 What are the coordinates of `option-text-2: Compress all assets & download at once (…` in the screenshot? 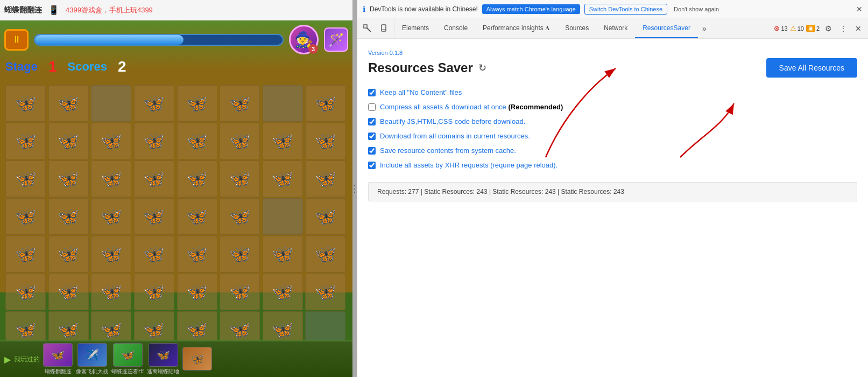 It's located at (471, 107).